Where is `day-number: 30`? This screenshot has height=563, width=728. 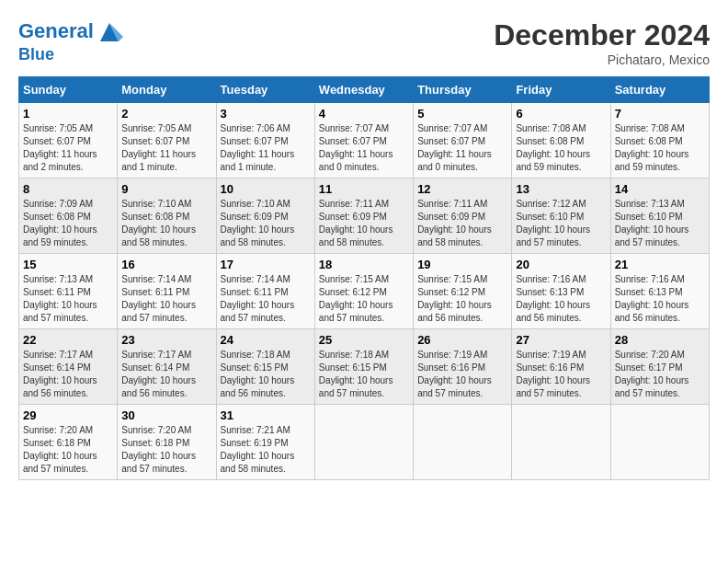 day-number: 30 is located at coordinates (166, 416).